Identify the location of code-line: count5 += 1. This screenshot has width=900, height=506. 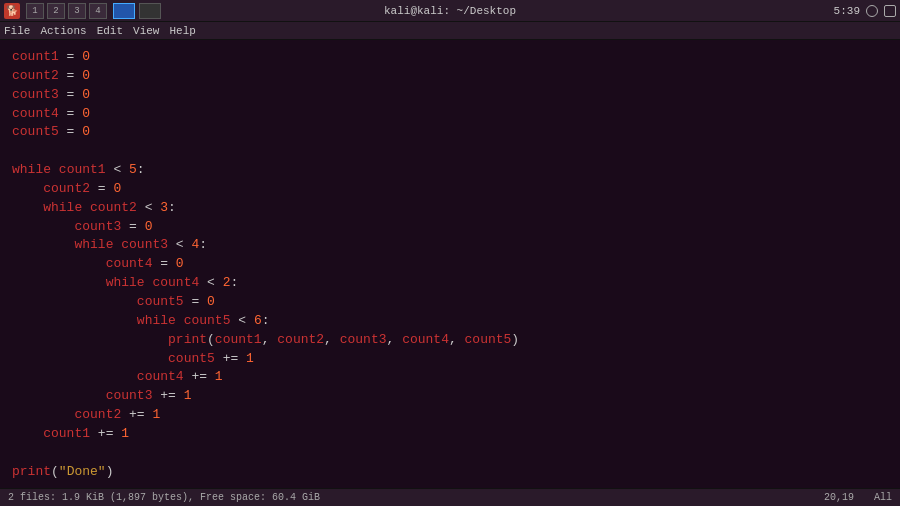
(450, 360).